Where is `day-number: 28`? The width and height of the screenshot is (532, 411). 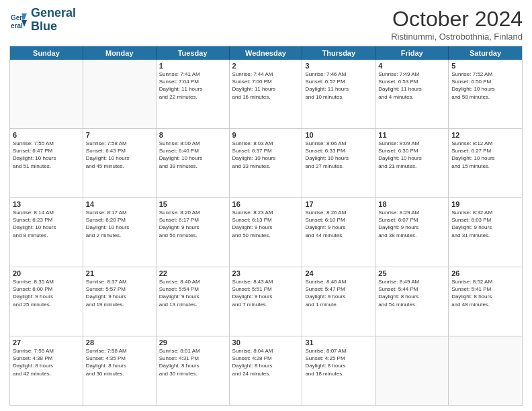 day-number: 28 is located at coordinates (120, 342).